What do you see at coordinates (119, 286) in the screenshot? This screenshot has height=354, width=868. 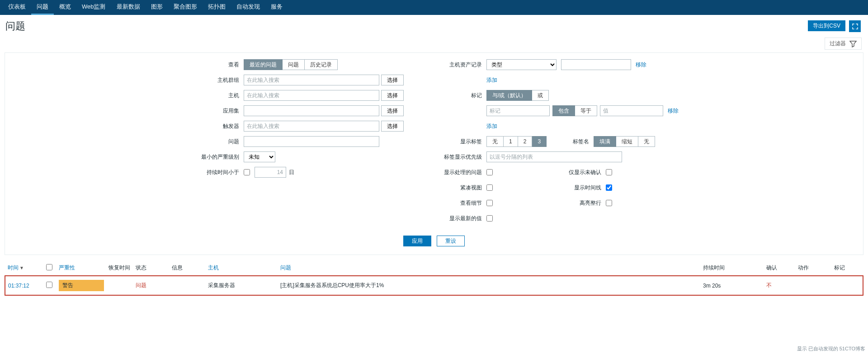 I see `cell-recovery` at bounding box center [119, 286].